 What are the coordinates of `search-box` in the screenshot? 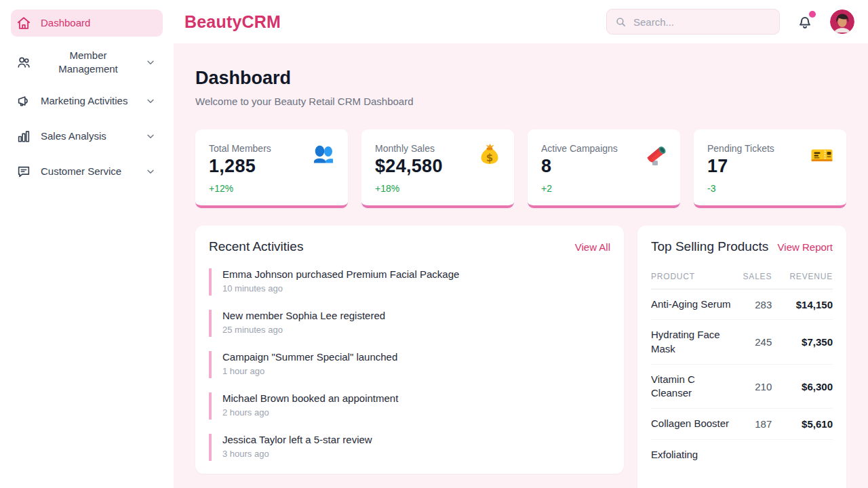 It's located at (693, 22).